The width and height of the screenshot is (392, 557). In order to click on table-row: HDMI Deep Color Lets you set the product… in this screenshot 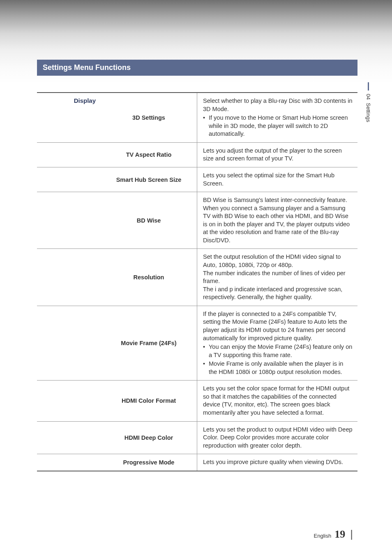, I will do `click(197, 438)`.